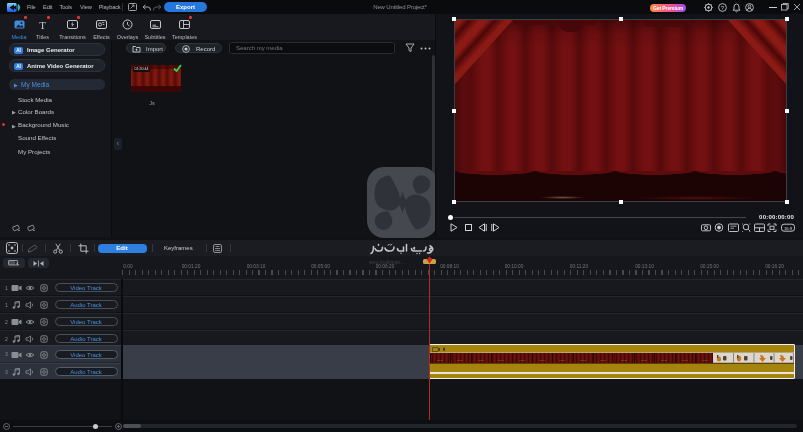 This screenshot has width=803, height=432. What do you see at coordinates (42, 24) in the screenshot?
I see `svg-text: T` at bounding box center [42, 24].